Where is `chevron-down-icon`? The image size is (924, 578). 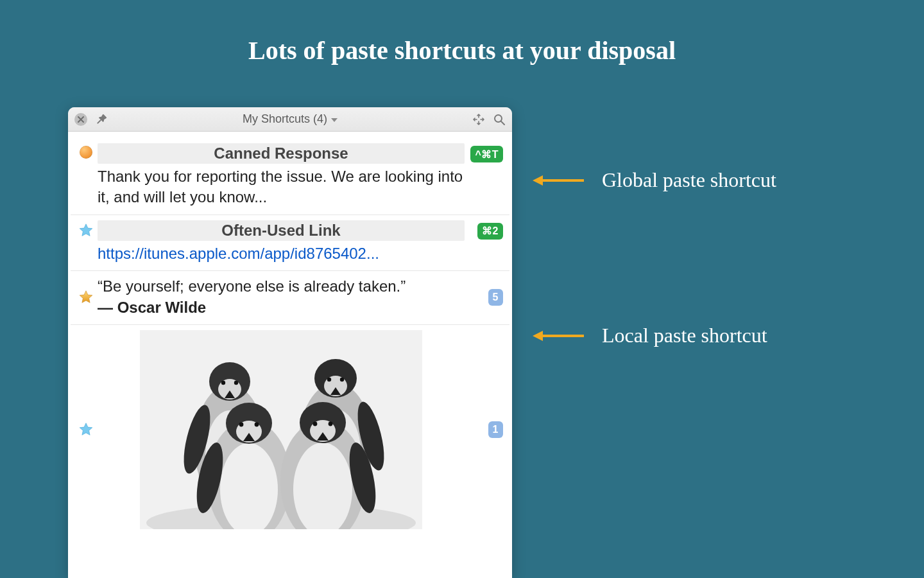
chevron-down-icon is located at coordinates (334, 120).